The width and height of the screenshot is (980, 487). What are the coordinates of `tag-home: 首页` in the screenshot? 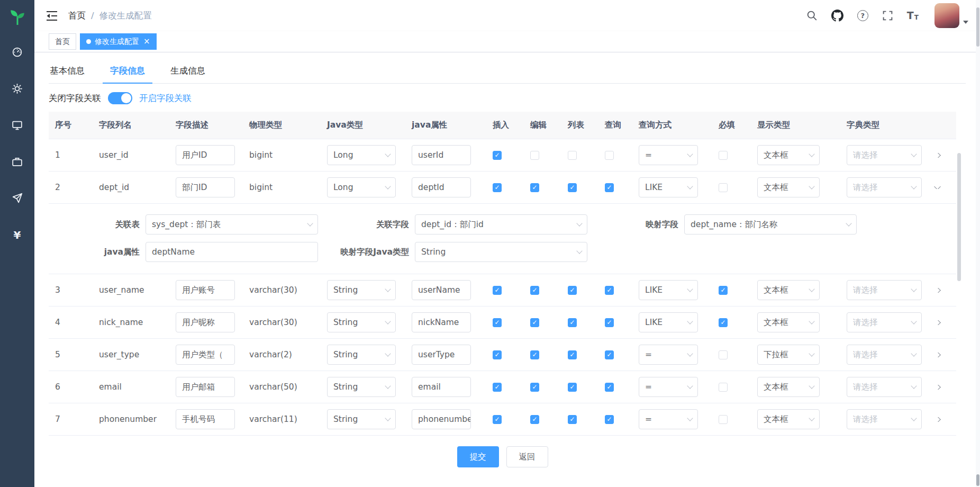 It's located at (62, 41).